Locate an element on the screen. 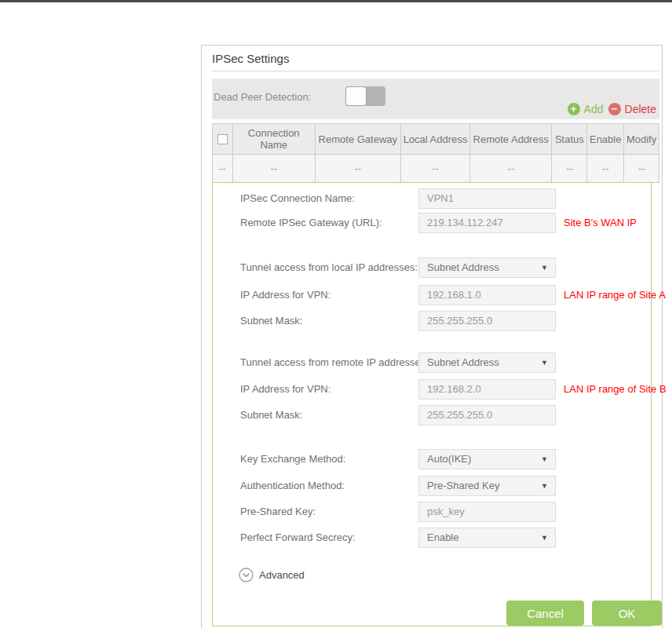 Image resolution: width=672 pixels, height=628 pixels. table-header-row: Connection Name Remote Gateway Local Add… is located at coordinates (436, 139).